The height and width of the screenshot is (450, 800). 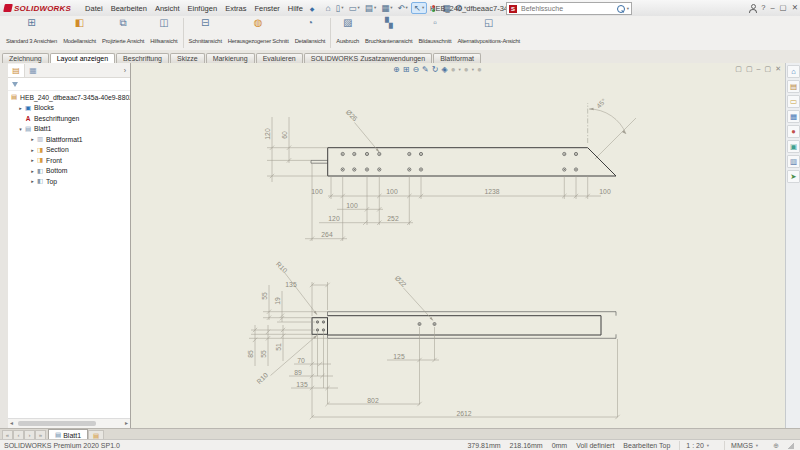 I want to click on break-view-button: ▚Bruchkantenansicht, so click(x=388, y=33).